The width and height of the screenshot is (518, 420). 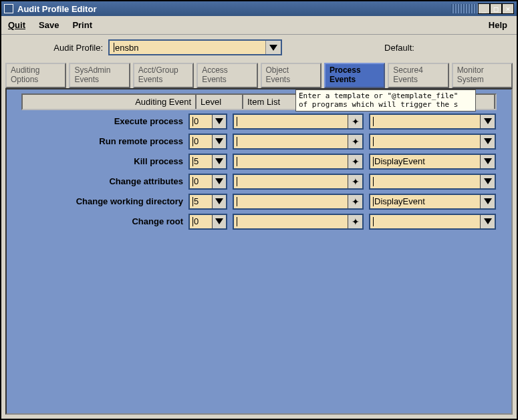 I want to click on tab-access-events: Access Events, so click(x=227, y=75).